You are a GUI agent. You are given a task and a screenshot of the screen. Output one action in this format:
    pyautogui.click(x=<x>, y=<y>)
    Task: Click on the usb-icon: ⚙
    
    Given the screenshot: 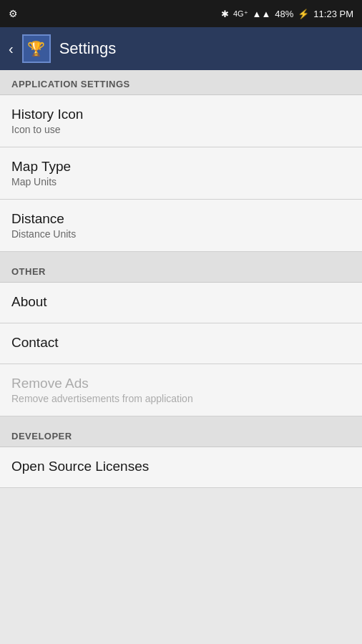 What is the action you would take?
    pyautogui.click(x=13, y=14)
    